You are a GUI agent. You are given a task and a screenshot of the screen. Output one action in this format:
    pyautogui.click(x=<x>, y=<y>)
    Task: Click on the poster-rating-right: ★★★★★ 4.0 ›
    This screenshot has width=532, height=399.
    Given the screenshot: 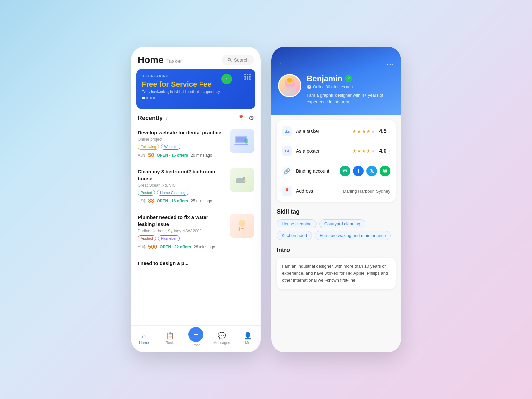 What is the action you would take?
    pyautogui.click(x=371, y=151)
    